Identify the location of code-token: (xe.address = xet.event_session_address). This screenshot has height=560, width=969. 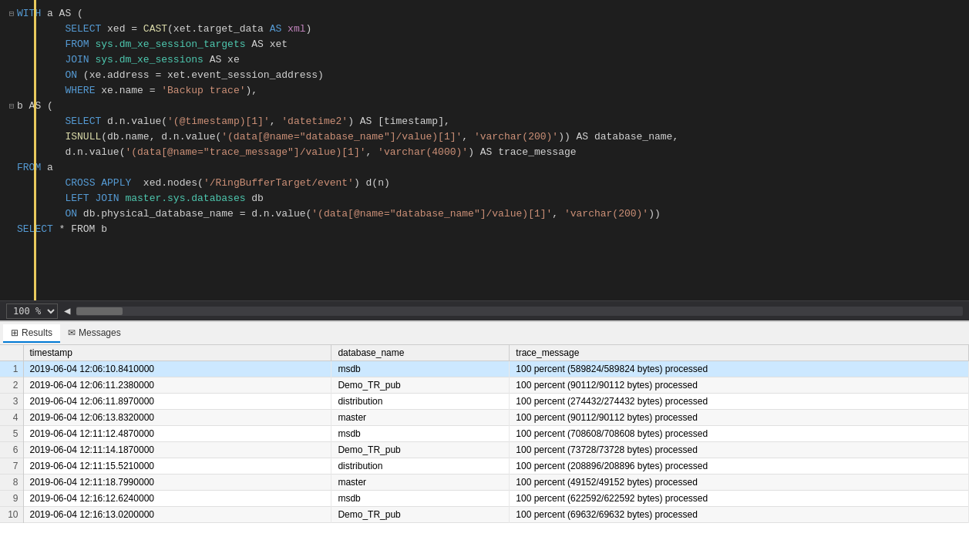
(200, 75).